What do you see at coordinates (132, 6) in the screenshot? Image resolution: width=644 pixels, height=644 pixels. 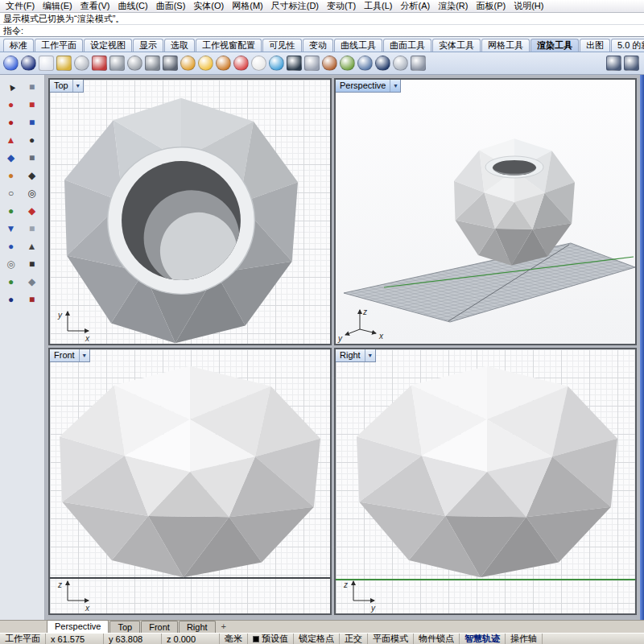 I see `menu-item-4: 曲线(C)` at bounding box center [132, 6].